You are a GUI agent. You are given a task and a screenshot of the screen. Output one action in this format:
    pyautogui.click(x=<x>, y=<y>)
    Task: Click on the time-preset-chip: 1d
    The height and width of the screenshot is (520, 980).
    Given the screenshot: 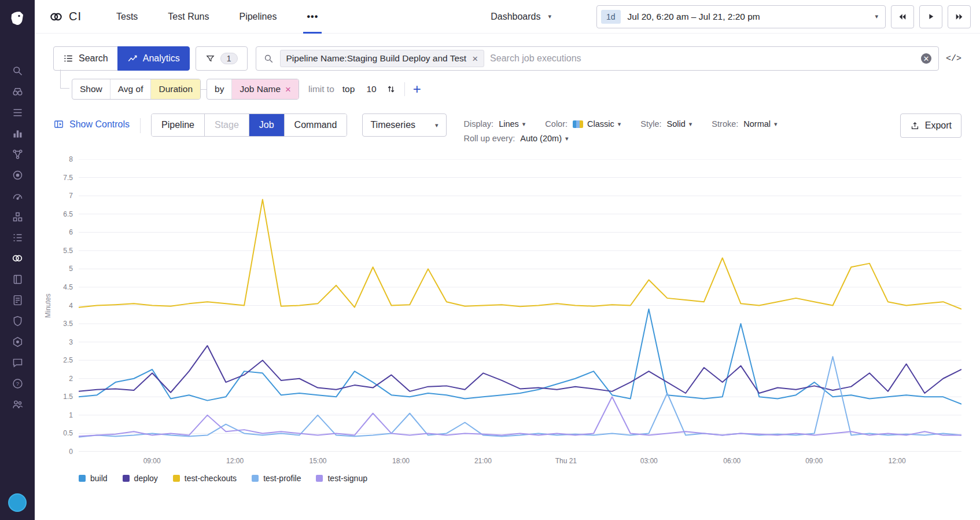 What is the action you would take?
    pyautogui.click(x=611, y=17)
    